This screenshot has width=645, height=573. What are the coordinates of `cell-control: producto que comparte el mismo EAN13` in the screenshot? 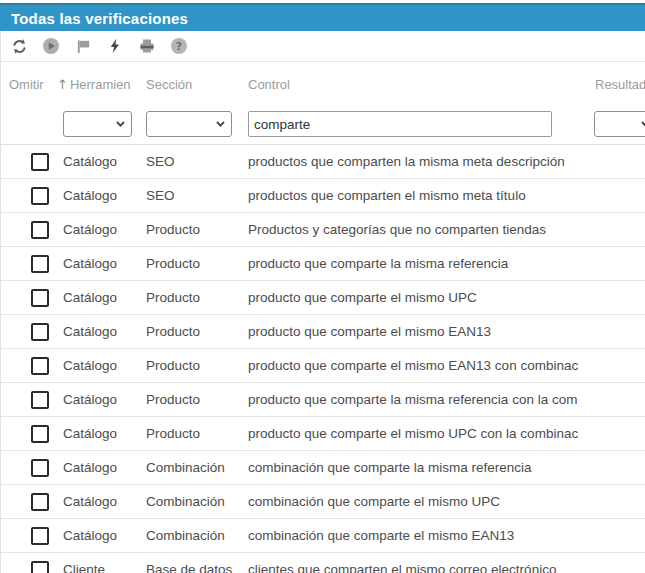 It's located at (446, 332).